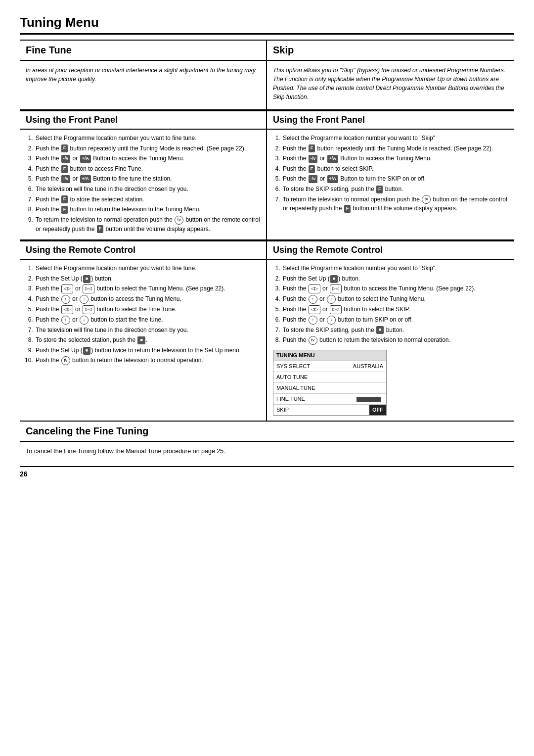 The width and height of the screenshot is (534, 756). What do you see at coordinates (147, 340) in the screenshot?
I see `list-item: To store the selected station, push the …` at bounding box center [147, 340].